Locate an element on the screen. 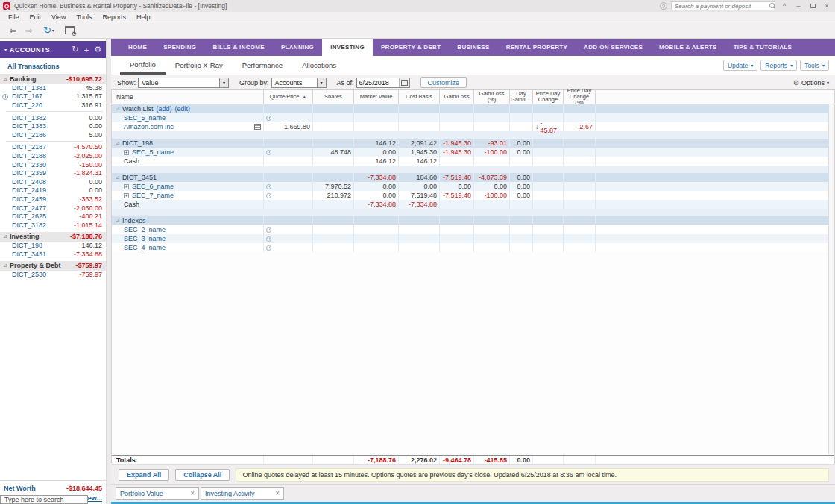 Image resolution: width=835 pixels, height=504 pixels. tab-business: BUSINESS is located at coordinates (473, 48).